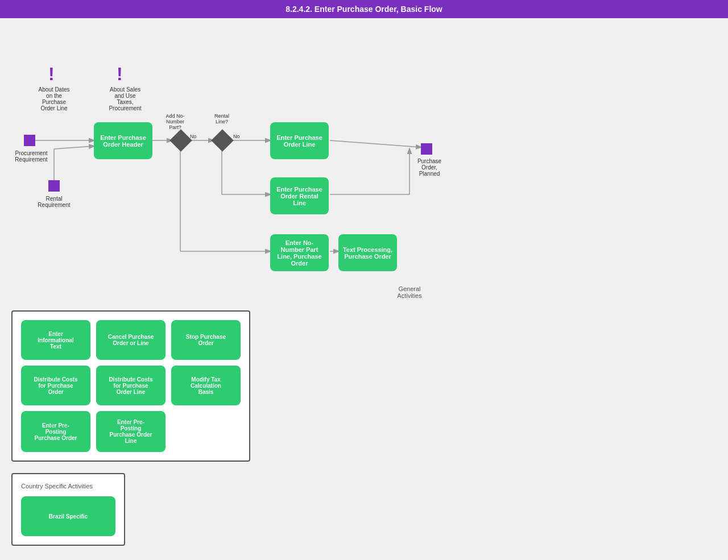  I want to click on enter-informational-text-btn: EnterInformationalText, so click(56, 340).